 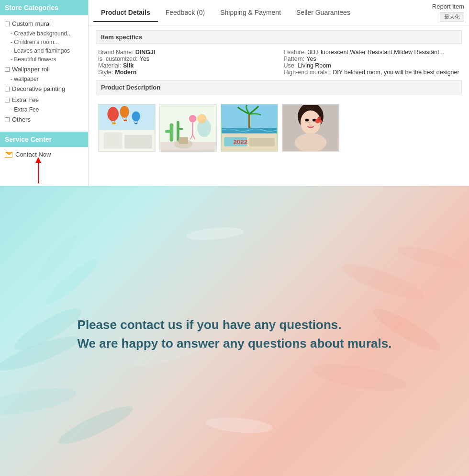 What do you see at coordinates (145, 52) in the screenshot?
I see `spec-value-brand: DINGJI` at bounding box center [145, 52].